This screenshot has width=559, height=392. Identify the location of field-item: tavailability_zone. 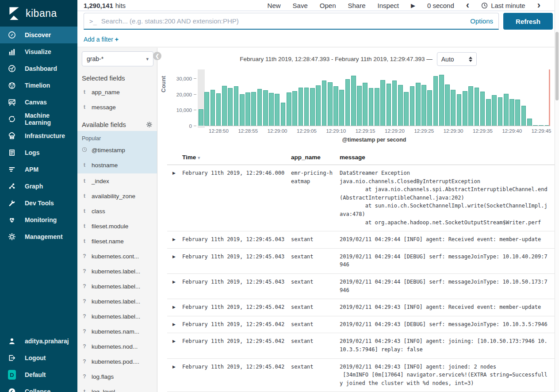
(117, 196).